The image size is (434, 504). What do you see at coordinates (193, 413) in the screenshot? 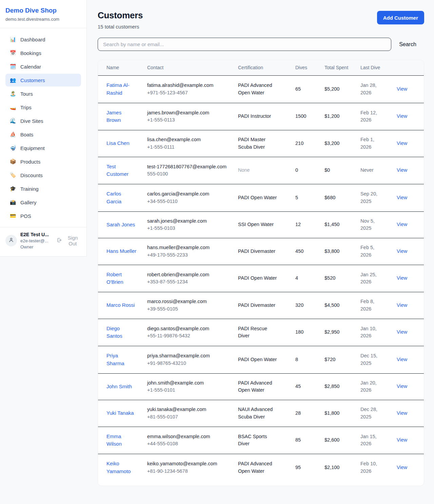
I see `contact-cell: yuki.tanaka@example.com +81-555-0107` at bounding box center [193, 413].